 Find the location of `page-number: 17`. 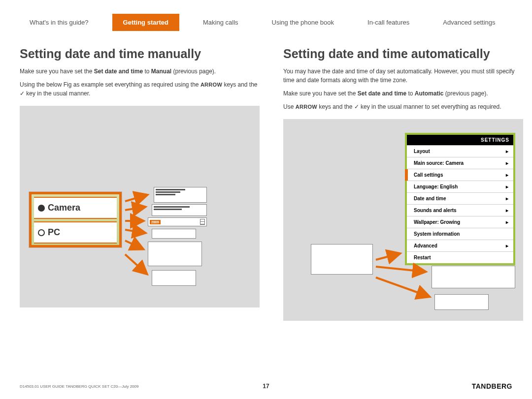

page-number: 17 is located at coordinates (266, 386).